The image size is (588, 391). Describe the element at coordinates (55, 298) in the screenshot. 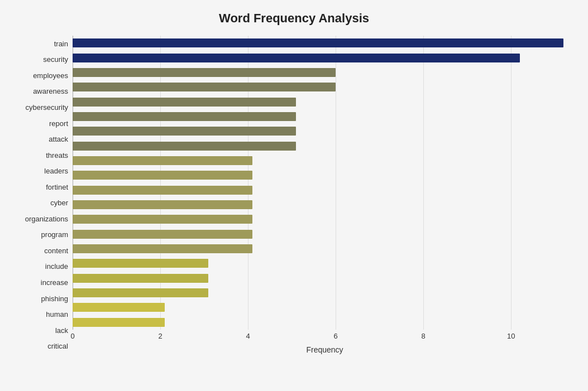

I see `y-label: phishing` at that location.